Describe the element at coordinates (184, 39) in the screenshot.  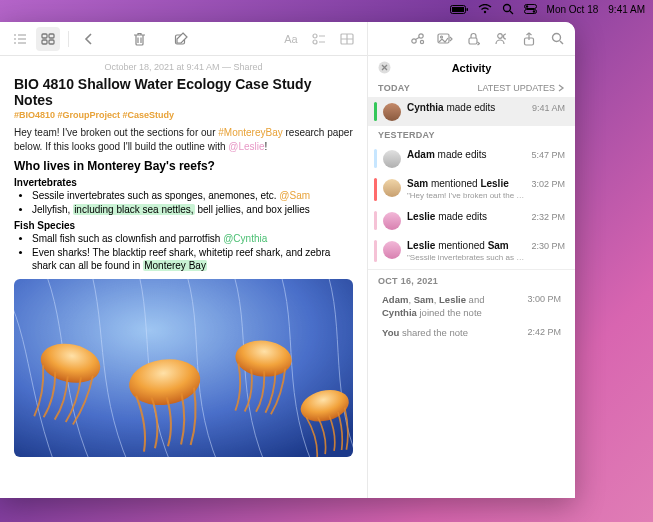
I see `main-toolbar: Aa` at that location.